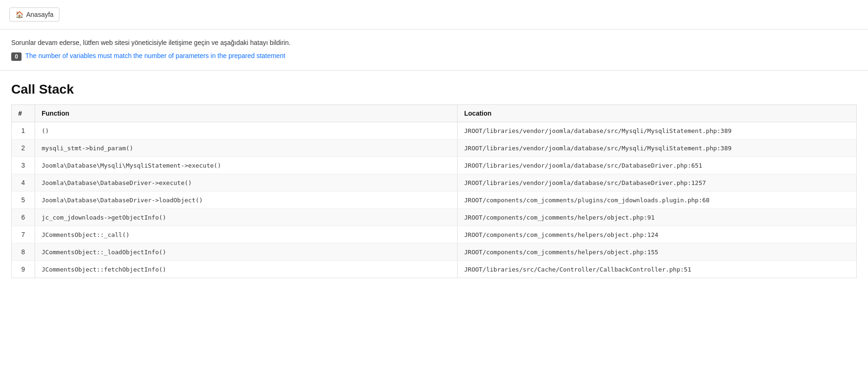 The height and width of the screenshot is (383, 868). Describe the element at coordinates (16, 57) in the screenshot. I see `error-badge: 0` at that location.